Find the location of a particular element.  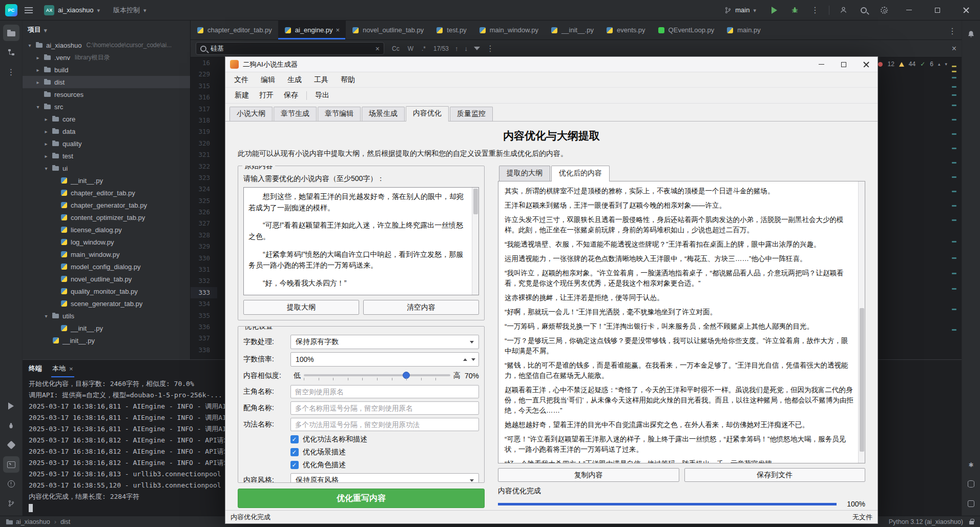

pycharm-logo: PC is located at coordinates (11, 10).